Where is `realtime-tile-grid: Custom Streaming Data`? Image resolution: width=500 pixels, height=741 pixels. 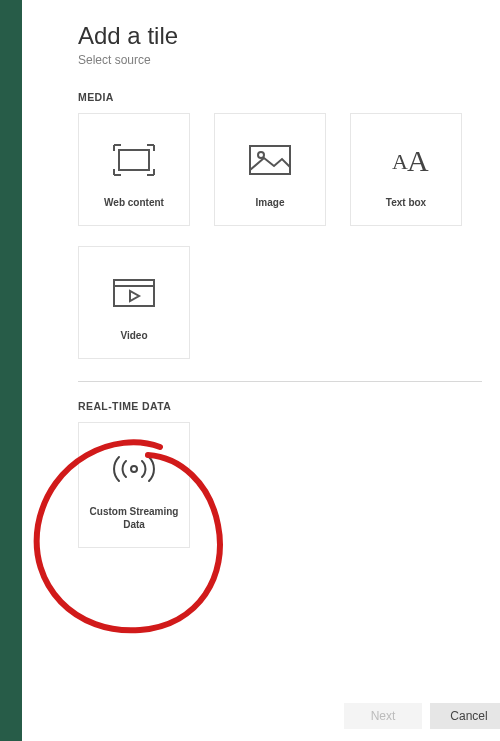
realtime-tile-grid: Custom Streaming Data is located at coordinates (280, 485).